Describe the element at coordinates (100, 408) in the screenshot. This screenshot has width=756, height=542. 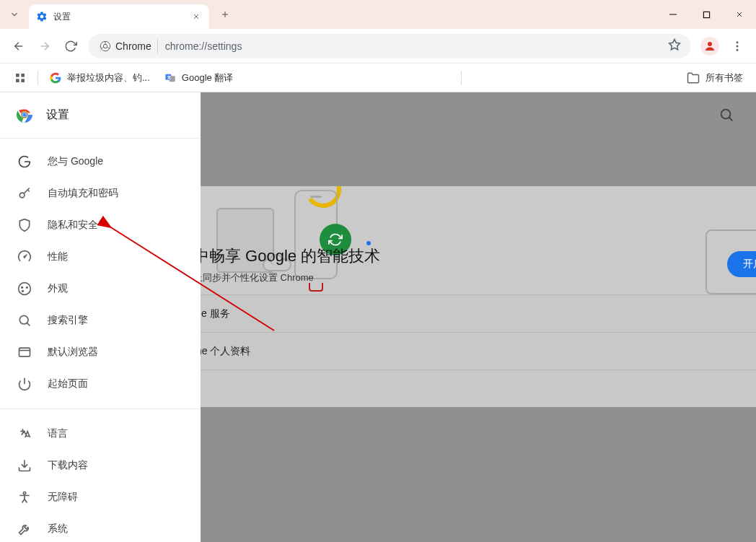
I see `divider` at that location.